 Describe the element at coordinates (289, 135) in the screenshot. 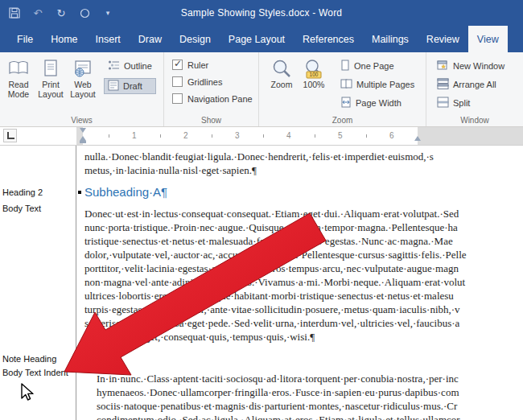

I see `ruler-number: 4` at that location.